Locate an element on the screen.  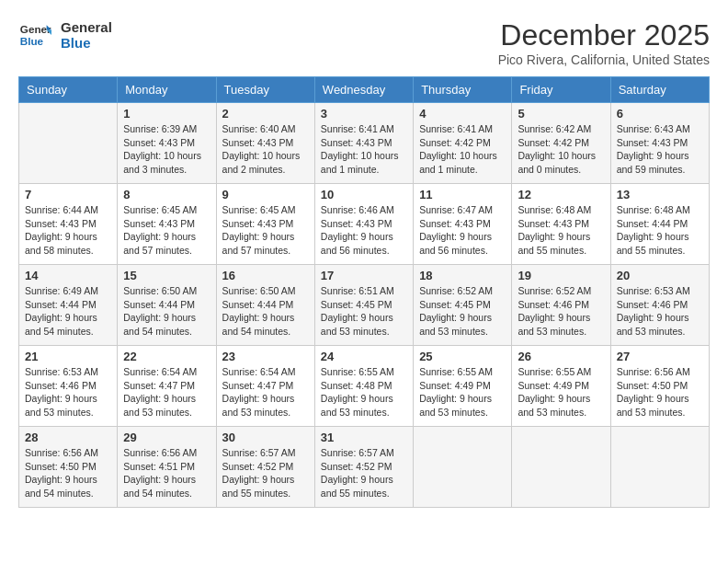
day-number: 12 is located at coordinates (561, 195).